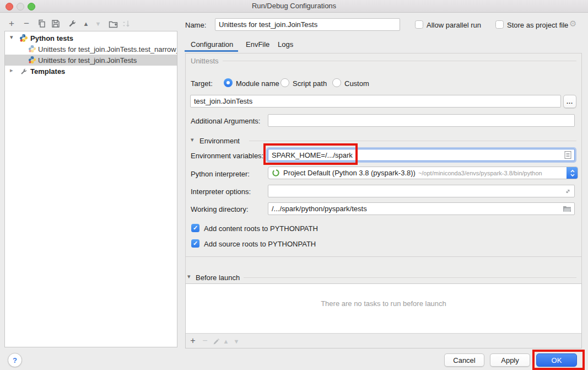  Describe the element at coordinates (570, 101) in the screenshot. I see `browse-module-button: ...` at that location.